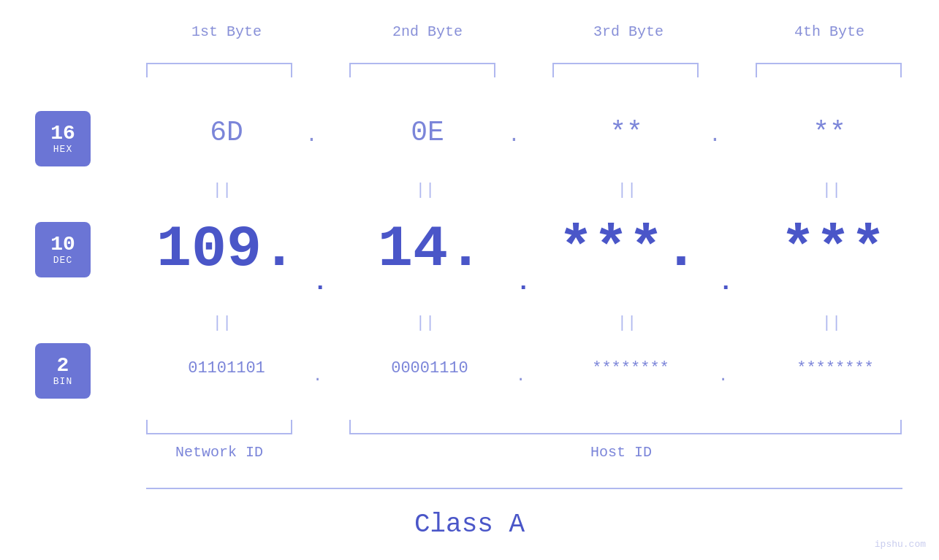  Describe the element at coordinates (835, 368) in the screenshot. I see `bin-val-col4: ********` at that location.